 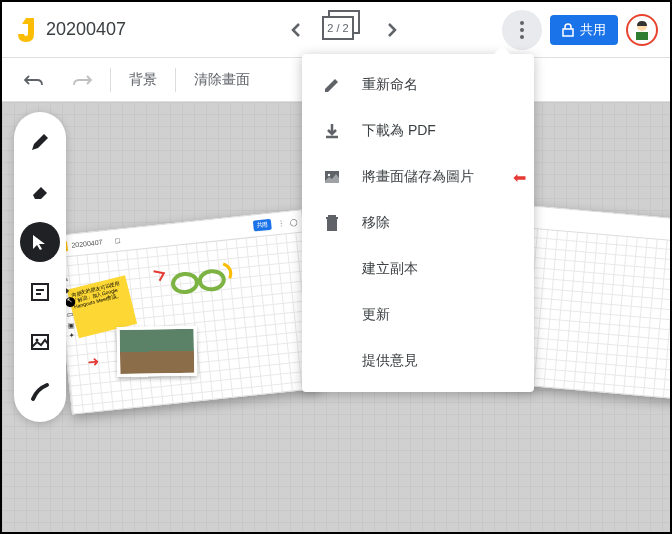 I want to click on menu-remove: 移除, so click(x=418, y=223).